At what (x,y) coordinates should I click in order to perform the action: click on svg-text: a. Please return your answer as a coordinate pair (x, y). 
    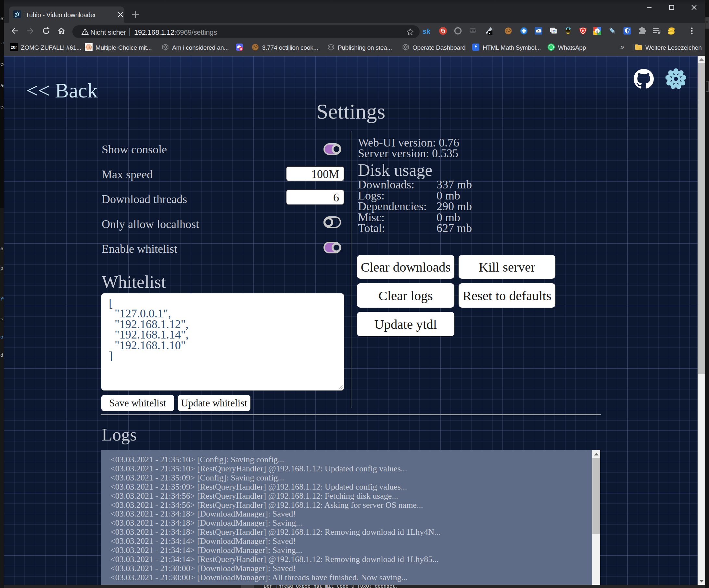
    Looking at the image, I should click on (539, 31).